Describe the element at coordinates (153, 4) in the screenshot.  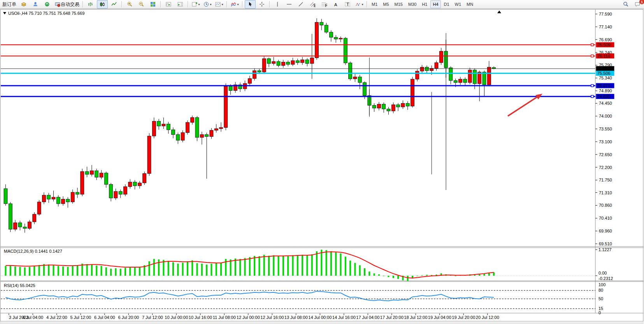
I see `tile-windows-icon` at that location.